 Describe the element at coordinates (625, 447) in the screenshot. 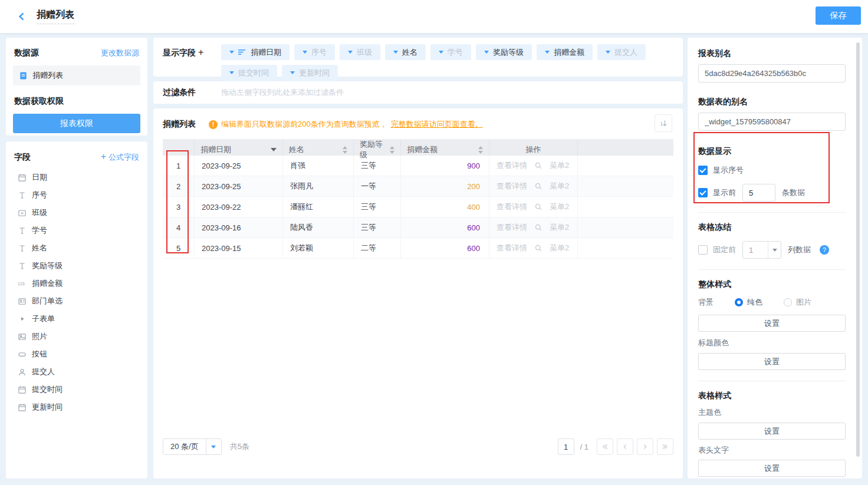

I see `prev-page-button` at that location.